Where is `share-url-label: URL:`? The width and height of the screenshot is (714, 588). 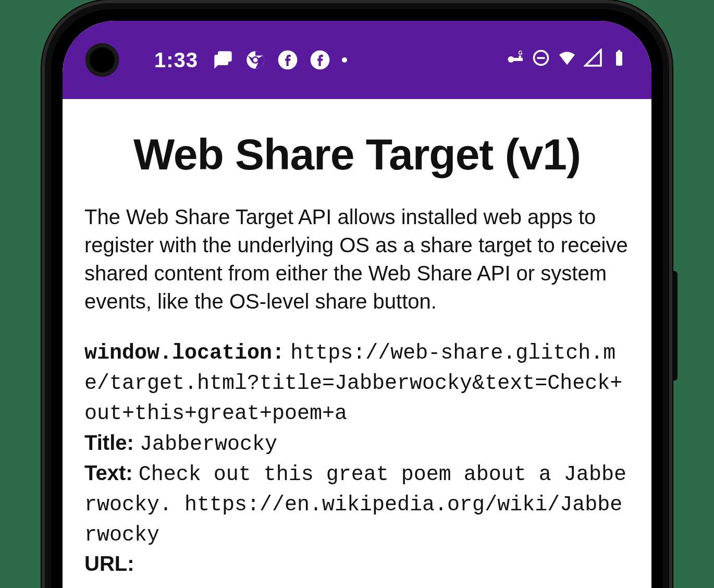 share-url-label: URL: is located at coordinates (109, 564).